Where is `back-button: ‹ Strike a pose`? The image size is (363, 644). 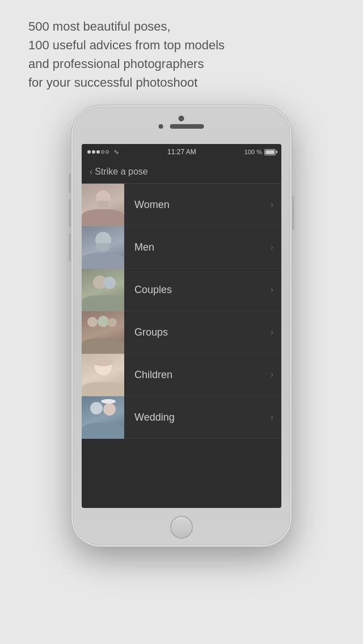
back-button: ‹ Strike a pose is located at coordinates (119, 172).